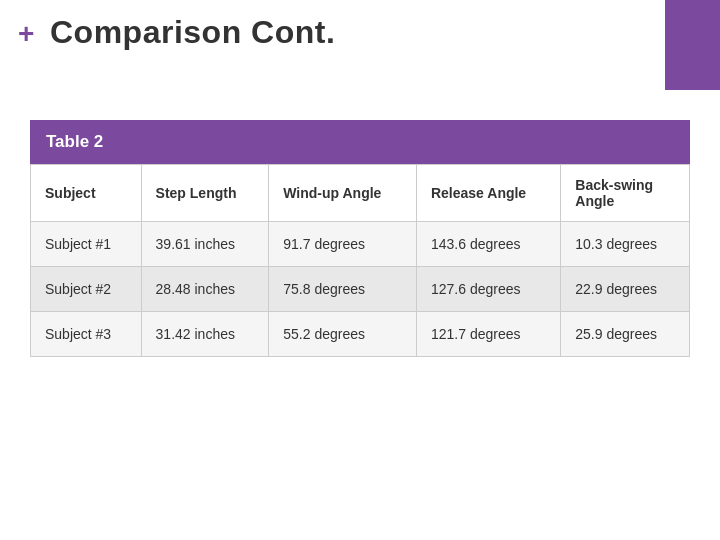  Describe the element at coordinates (205, 244) in the screenshot. I see `cell-step-length-1: 39.61 inches` at that location.